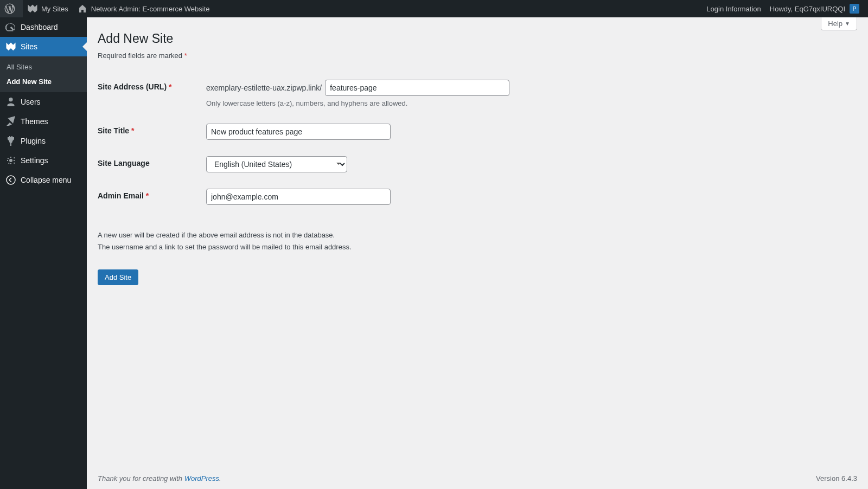 Image resolution: width=868 pixels, height=489 pixels. Describe the element at coordinates (118, 278) in the screenshot. I see `add-site-button: Add Site` at that location.